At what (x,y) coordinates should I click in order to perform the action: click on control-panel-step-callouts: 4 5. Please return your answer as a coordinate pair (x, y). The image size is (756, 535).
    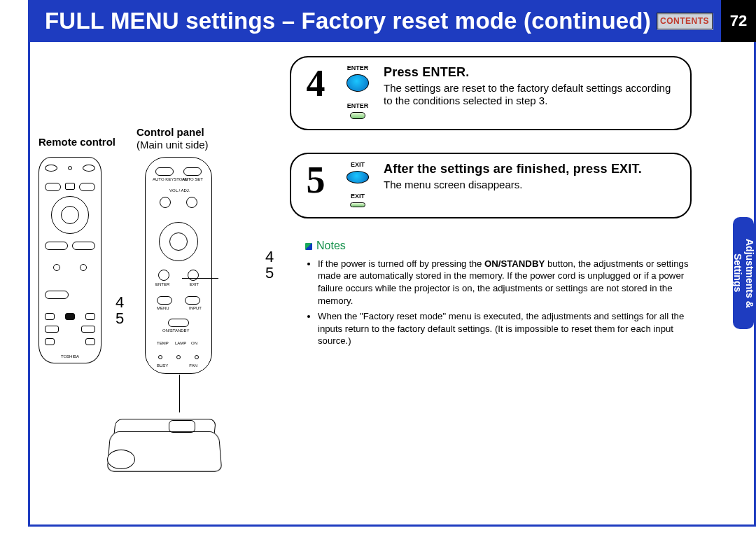
    Looking at the image, I should click on (270, 265).